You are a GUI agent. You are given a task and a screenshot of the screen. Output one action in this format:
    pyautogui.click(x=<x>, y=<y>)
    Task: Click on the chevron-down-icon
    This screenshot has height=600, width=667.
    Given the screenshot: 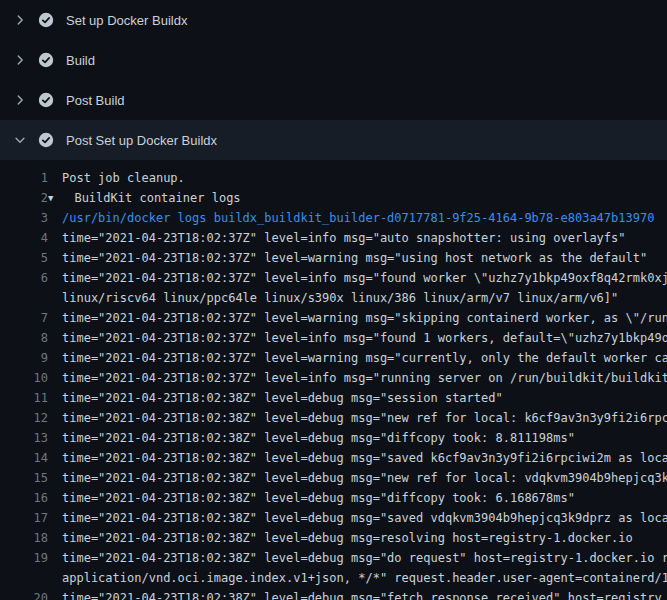 What is the action you would take?
    pyautogui.click(x=20, y=140)
    